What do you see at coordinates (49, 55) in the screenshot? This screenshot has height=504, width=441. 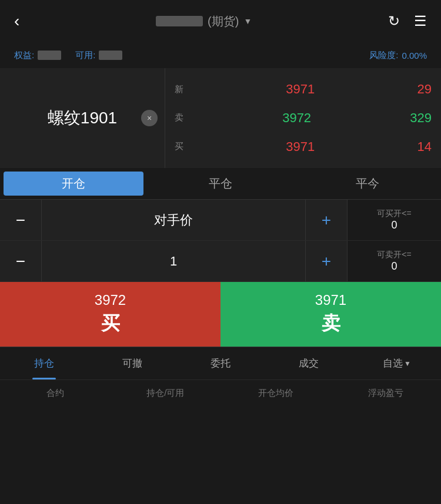 I see `equity-value` at bounding box center [49, 55].